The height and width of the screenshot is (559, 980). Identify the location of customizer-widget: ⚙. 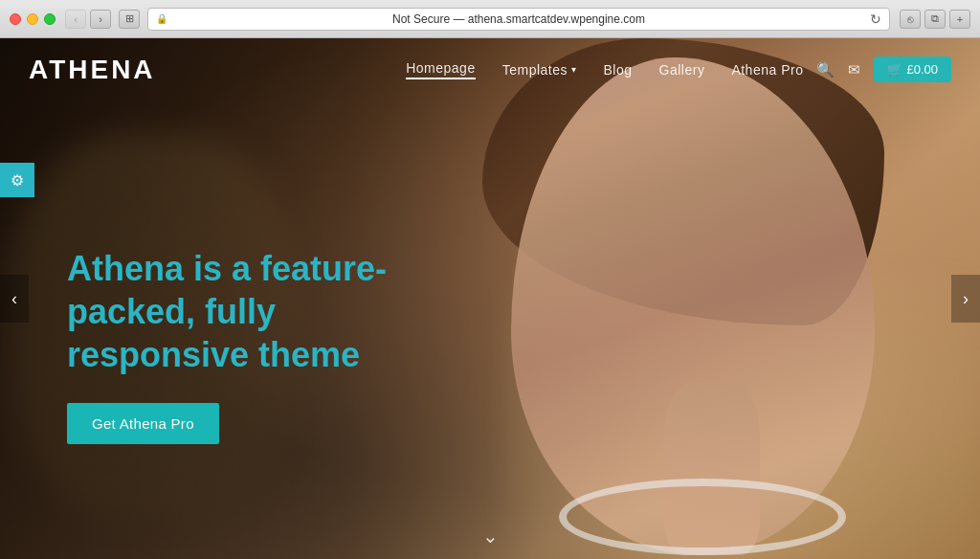
(17, 180).